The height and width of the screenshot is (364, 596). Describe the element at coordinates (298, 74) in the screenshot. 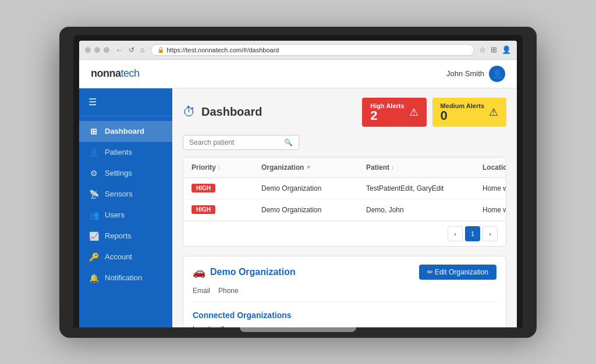

I see `app-header: nonnatech John Smith 👤` at that location.